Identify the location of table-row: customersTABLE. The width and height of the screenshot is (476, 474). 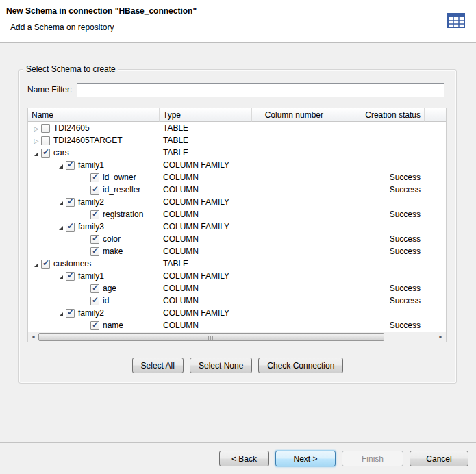
(237, 264).